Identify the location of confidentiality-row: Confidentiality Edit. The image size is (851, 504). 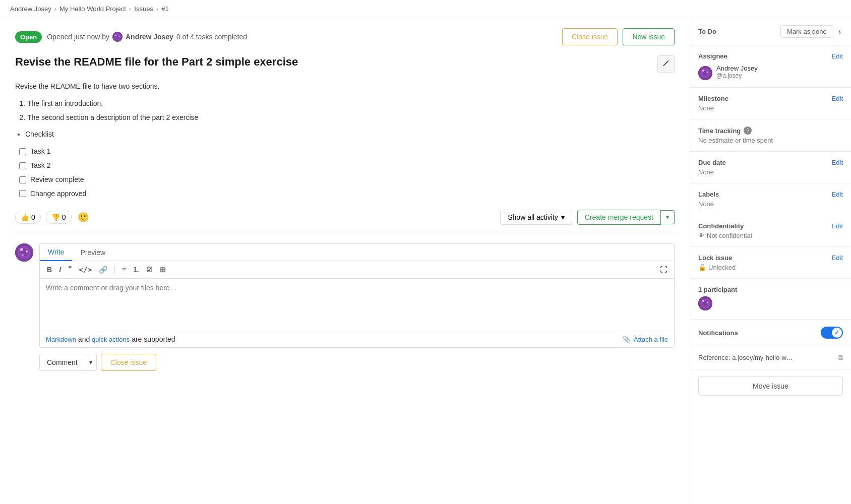
(770, 226).